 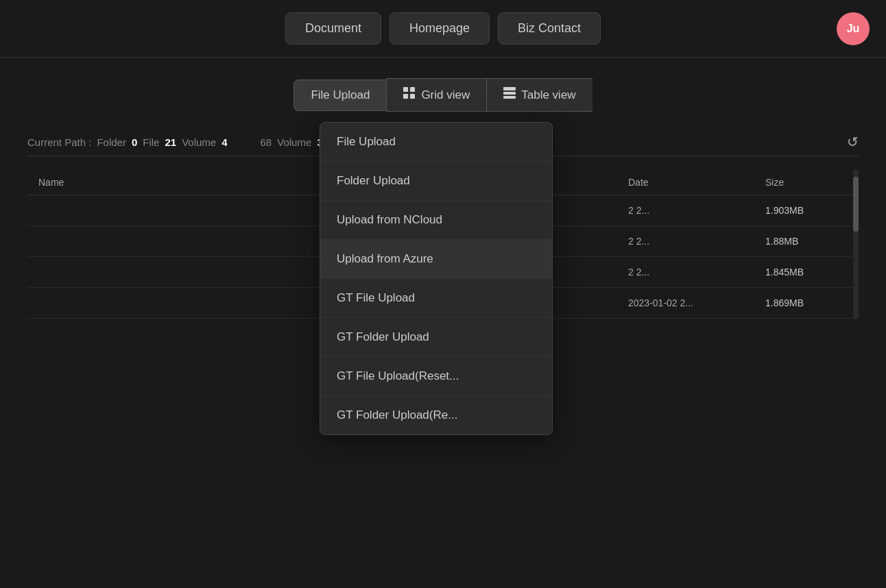 What do you see at coordinates (697, 241) in the screenshot?
I see `row-2-date: 2 2...` at bounding box center [697, 241].